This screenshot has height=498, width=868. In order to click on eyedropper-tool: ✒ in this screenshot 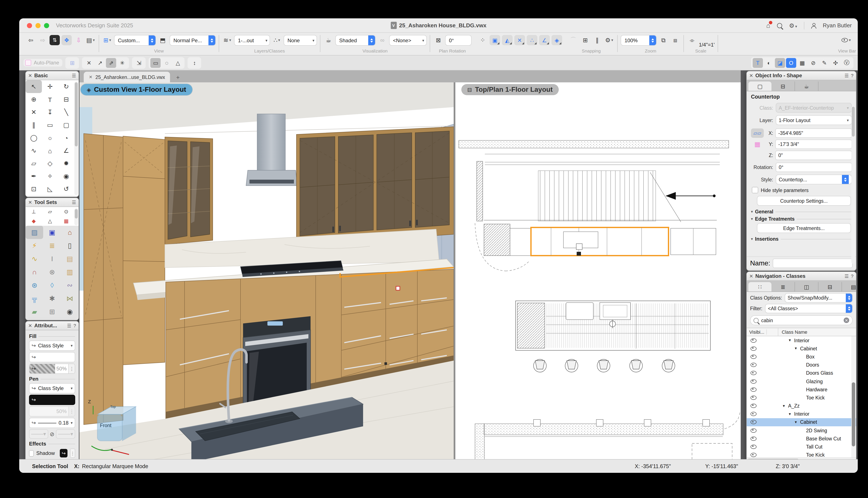, I will do `click(34, 176)`.